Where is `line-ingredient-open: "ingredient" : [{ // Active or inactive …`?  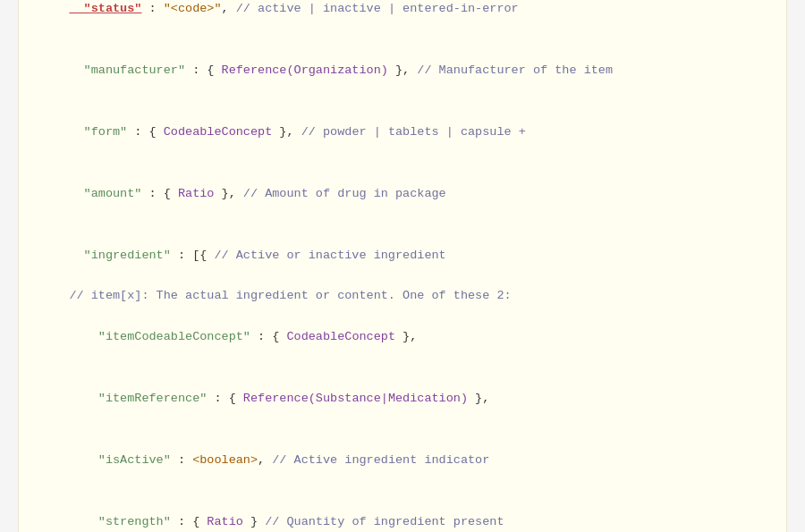
line-ingredient-open: "ingredient" : [{ // Active or inactive … is located at coordinates (402, 256).